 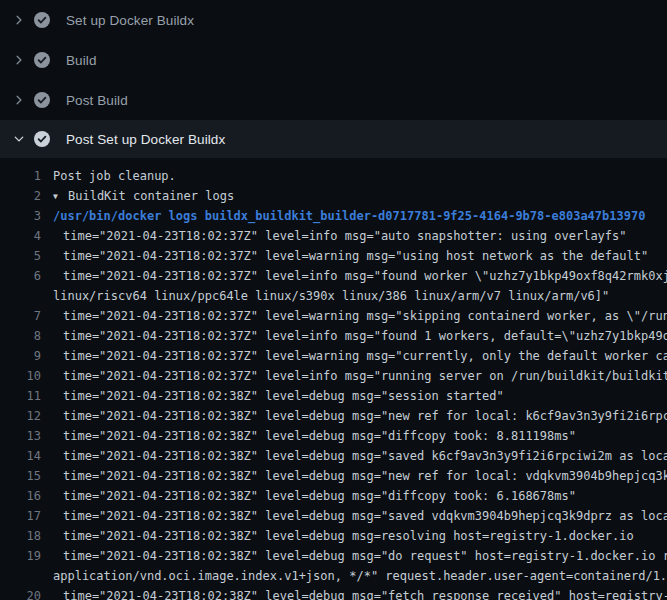 What do you see at coordinates (20, 593) in the screenshot?
I see `line-number: 20` at bounding box center [20, 593].